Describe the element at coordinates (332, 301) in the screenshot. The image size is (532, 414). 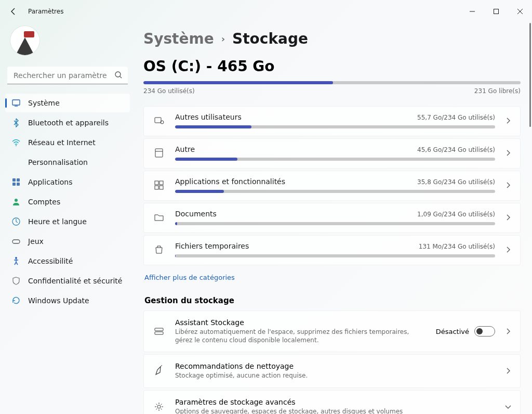
I see `section-heading-management: Gestion du stockage` at that location.